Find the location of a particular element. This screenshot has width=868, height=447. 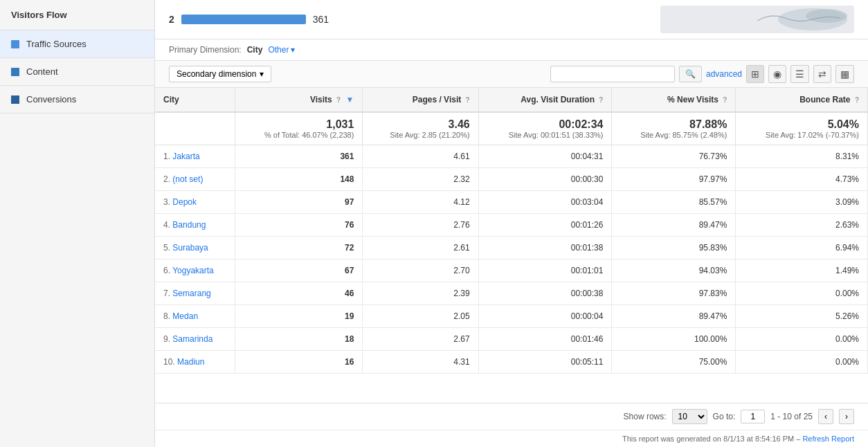

table-row: 3. Depok 97 4.12 00:03:04 85.57% 3.09% is located at coordinates (512, 202).